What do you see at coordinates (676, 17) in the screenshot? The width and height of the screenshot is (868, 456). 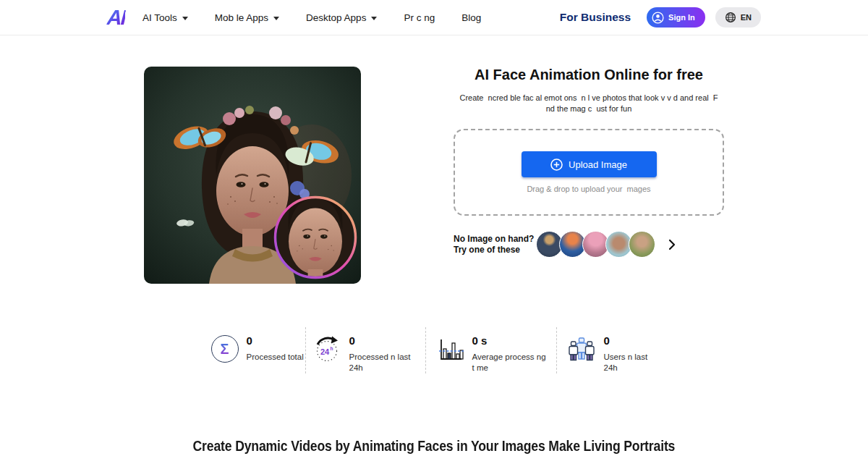 I see `sign-in-button: Sign In` at bounding box center [676, 17].